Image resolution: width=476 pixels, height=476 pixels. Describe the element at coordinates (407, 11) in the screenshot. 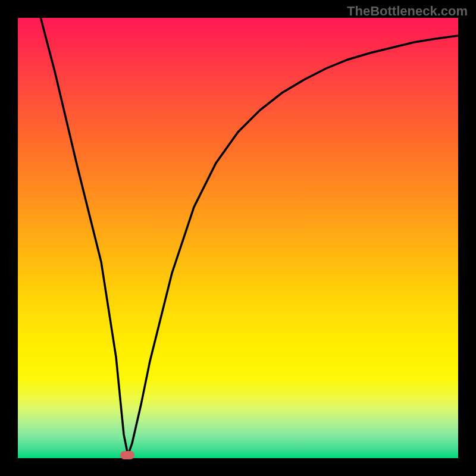

I see `attribution-text: TheBottleneck.com` at that location.